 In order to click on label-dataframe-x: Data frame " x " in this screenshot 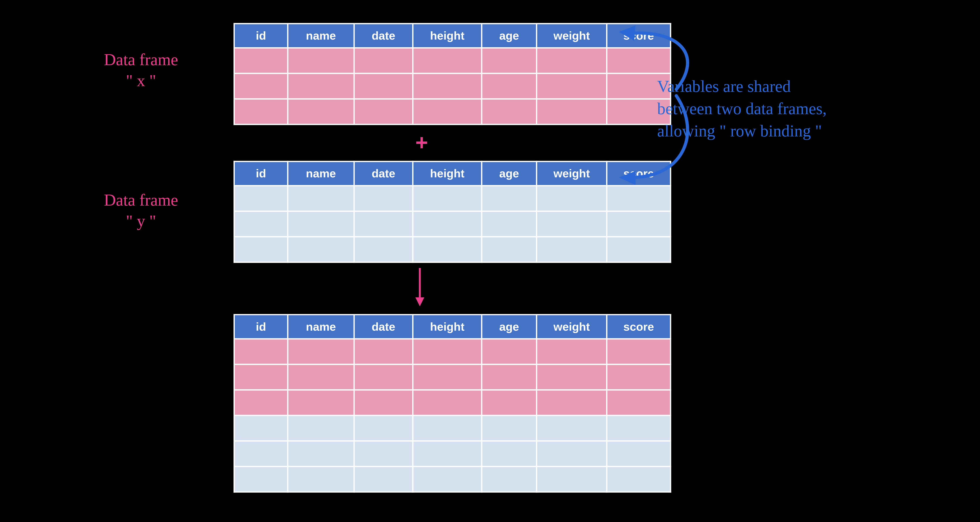, I will do `click(141, 71)`.